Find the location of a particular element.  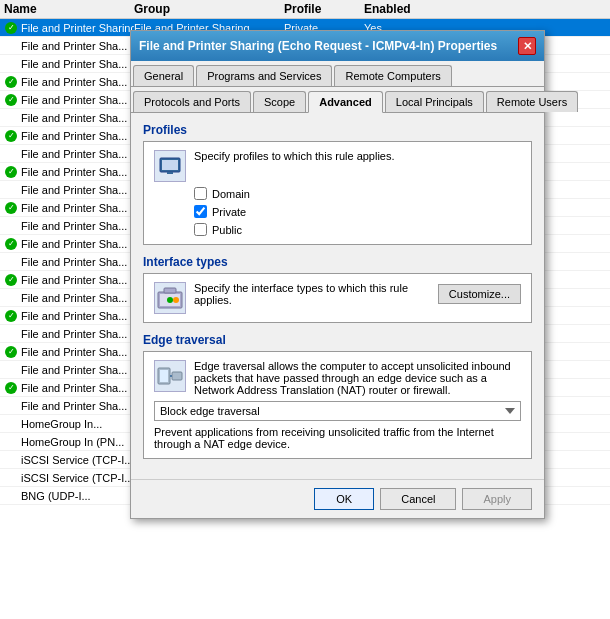

customize-button: Customize... is located at coordinates (480, 294).